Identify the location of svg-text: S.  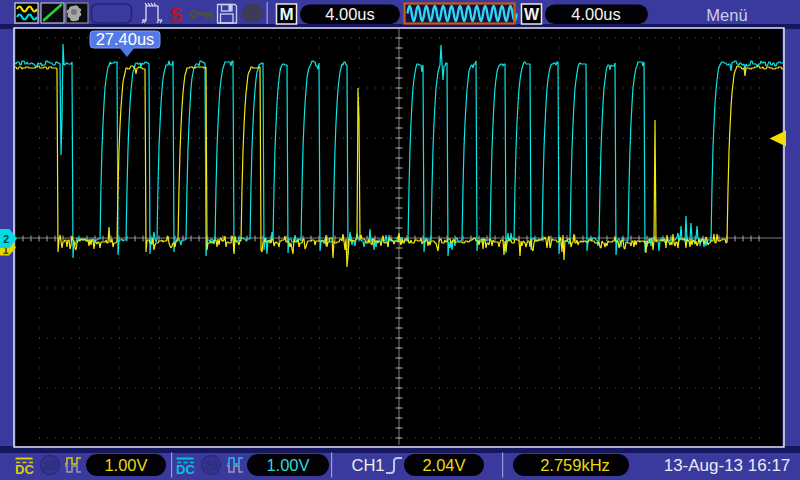
(176, 14).